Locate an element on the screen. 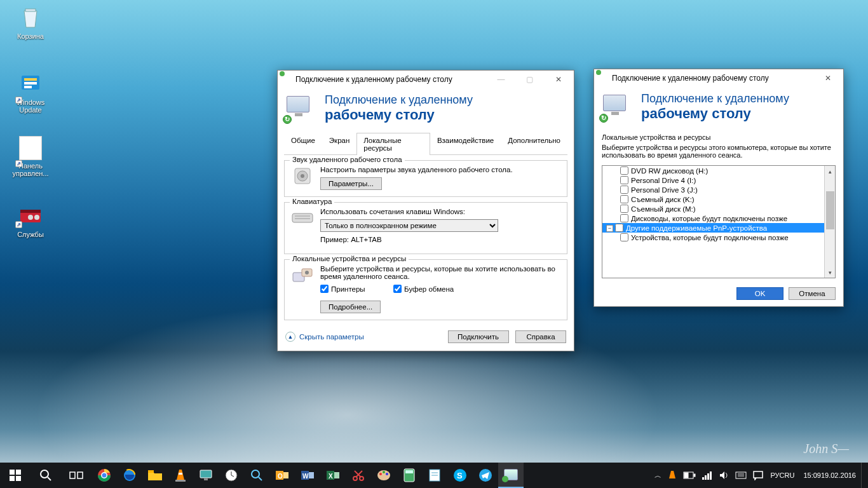 This screenshot has height=488, width=868. taskbar-app-notes is located at coordinates (435, 475).